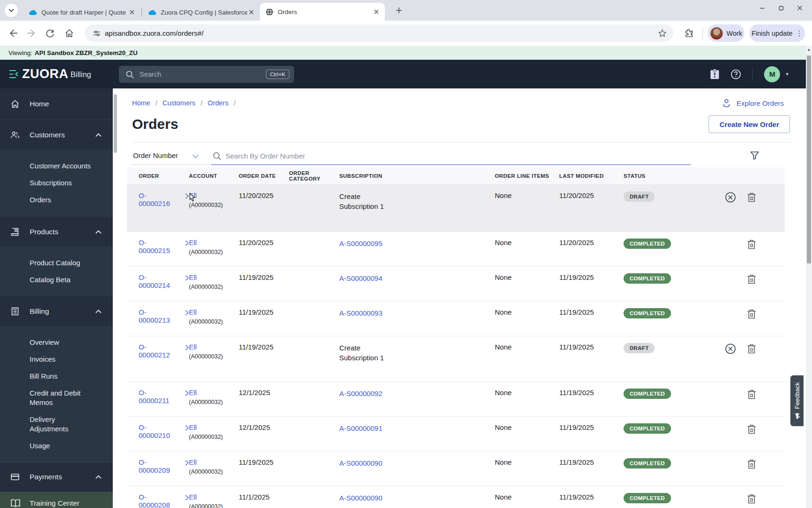 Image resolution: width=812 pixels, height=508 pixels. What do you see at coordinates (156, 351) in the screenshot?
I see `order-link: O-00000212` at bounding box center [156, 351].